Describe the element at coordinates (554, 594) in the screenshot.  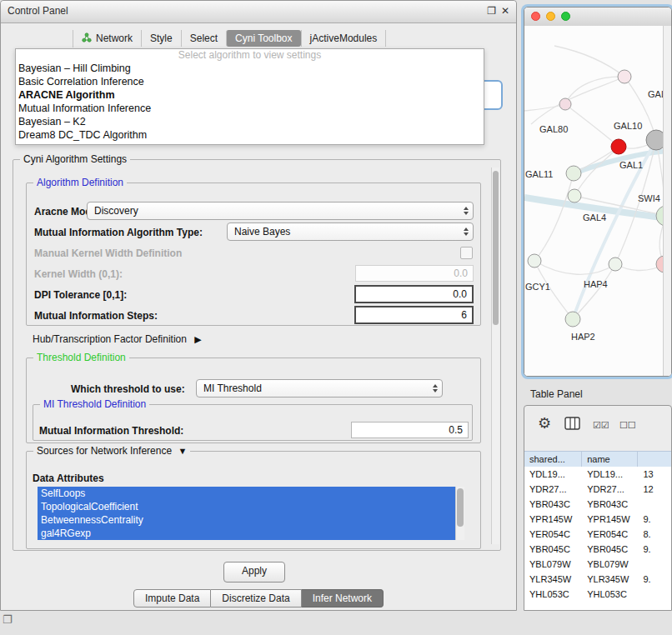
I see `cell: YHL053C` at that location.